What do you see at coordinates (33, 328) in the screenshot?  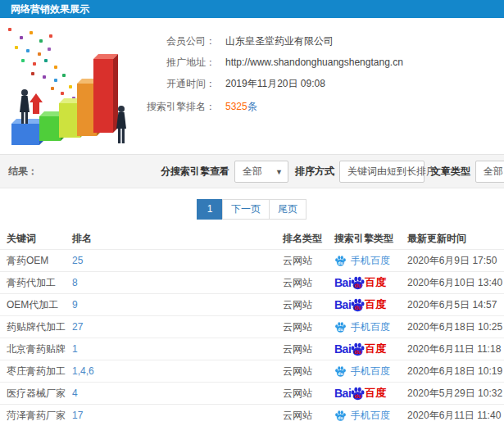 I see `keyword-cell: 药贴牌代加工` at bounding box center [33, 328].